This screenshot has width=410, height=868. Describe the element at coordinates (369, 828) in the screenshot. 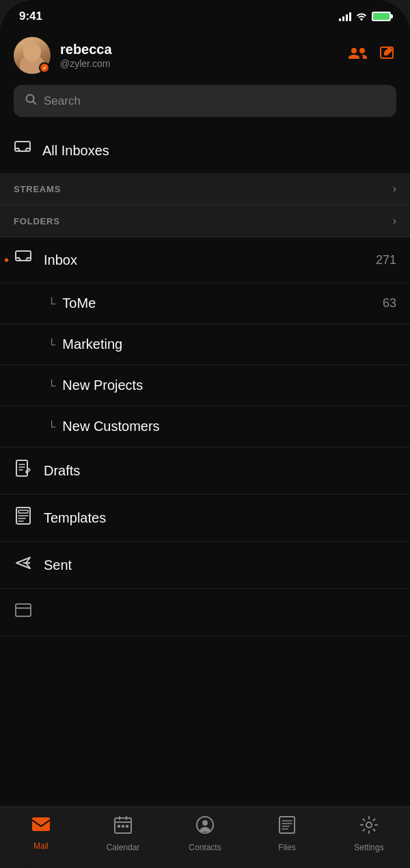

I see `settings-tab-icon` at that location.